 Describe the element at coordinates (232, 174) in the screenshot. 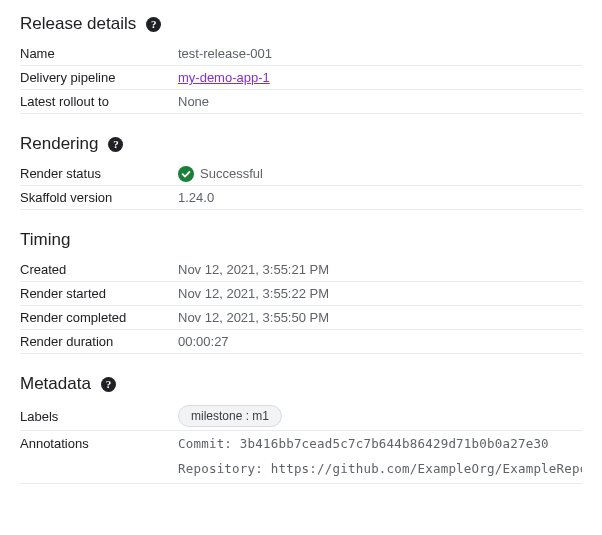

I see `render-status-value: Successful` at that location.